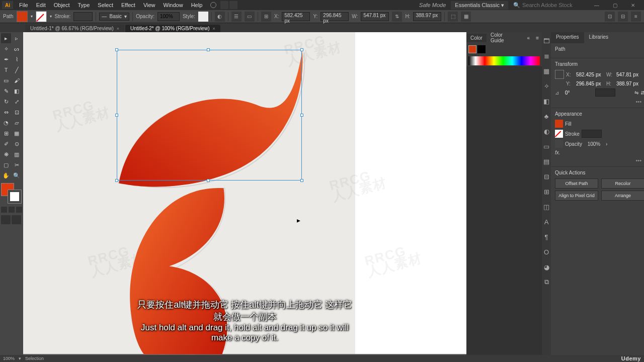  Describe the element at coordinates (546, 86) in the screenshot. I see `brushes-icon: ✧` at that location.